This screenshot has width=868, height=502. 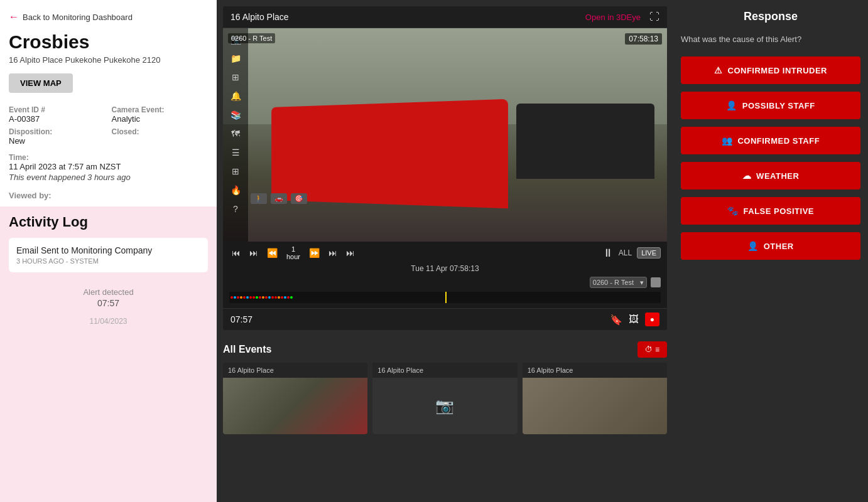 I want to click on event-id-label: Event ID #, so click(x=57, y=110).